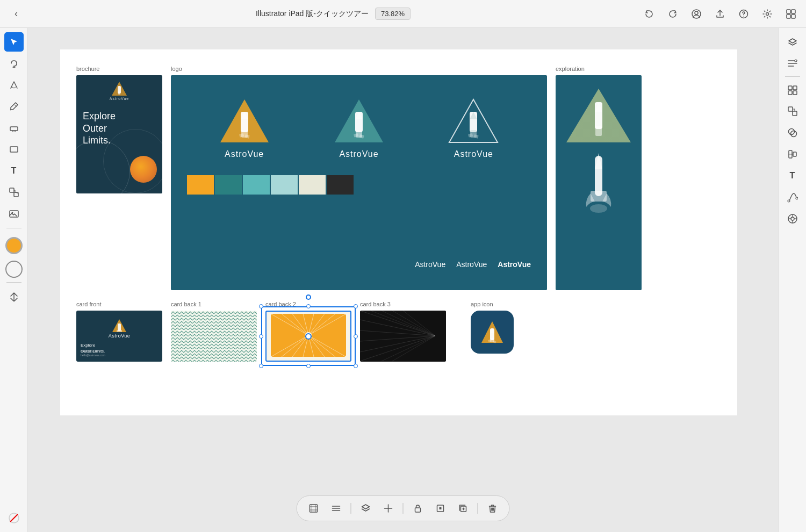  Describe the element at coordinates (418, 508) in the screenshot. I see `unlock-tool` at that location.